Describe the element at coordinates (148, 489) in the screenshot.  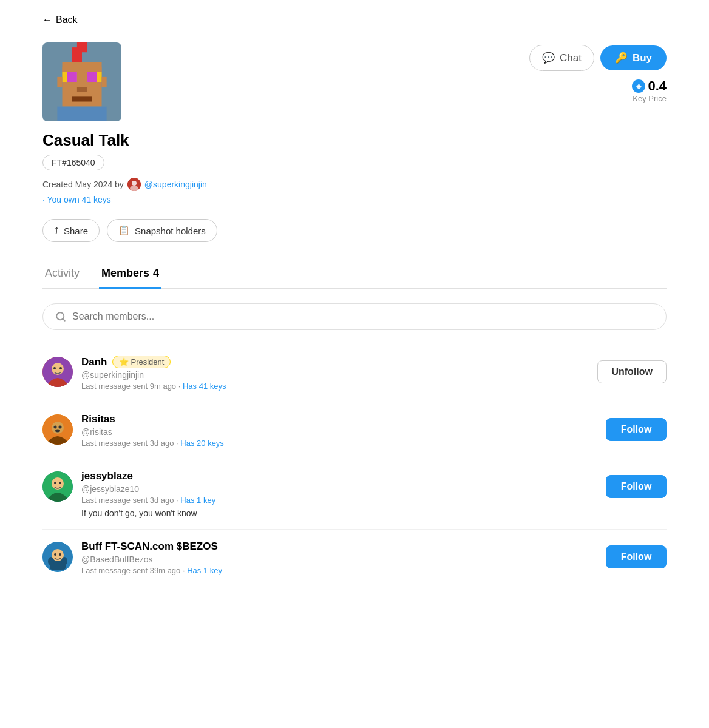
I see `member-handle: @jessyblaze10` at that location.